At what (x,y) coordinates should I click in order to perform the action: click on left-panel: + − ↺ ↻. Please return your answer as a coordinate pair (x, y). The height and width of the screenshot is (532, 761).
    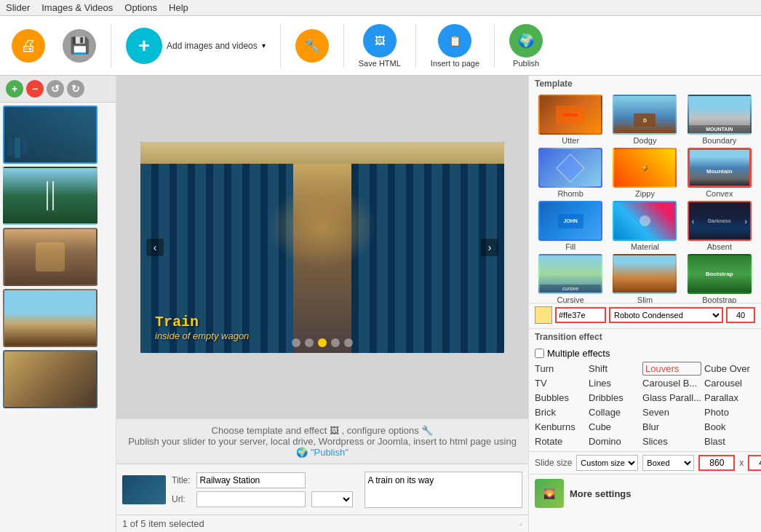
    Looking at the image, I should click on (58, 304).